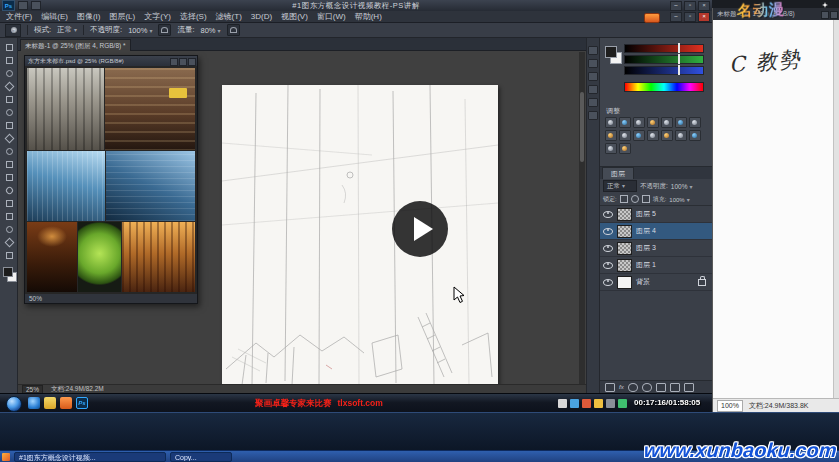 This screenshot has width=839, height=462. Describe the element at coordinates (652, 18) in the screenshot. I see `workspace-icon` at that location.